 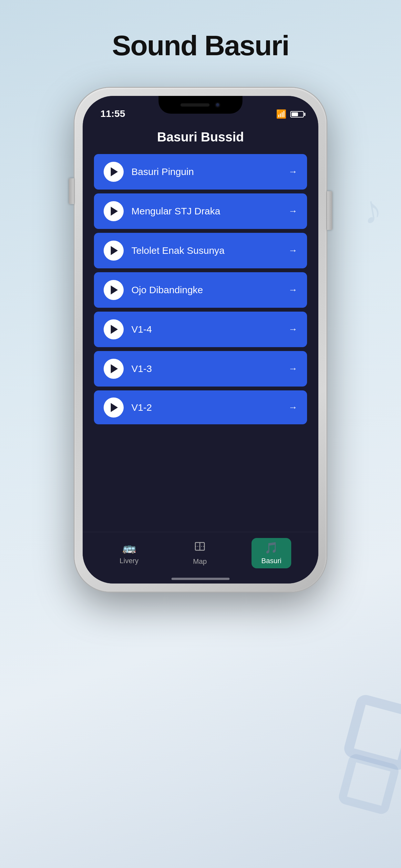 What do you see at coordinates (200, 548) in the screenshot?
I see `map-icon` at bounding box center [200, 548].